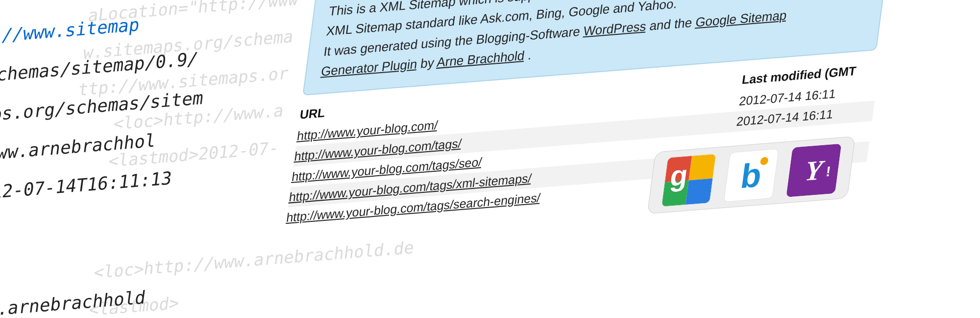 This screenshot has width=980, height=318. I want to click on author-link: Arne Brachhold, so click(481, 59).